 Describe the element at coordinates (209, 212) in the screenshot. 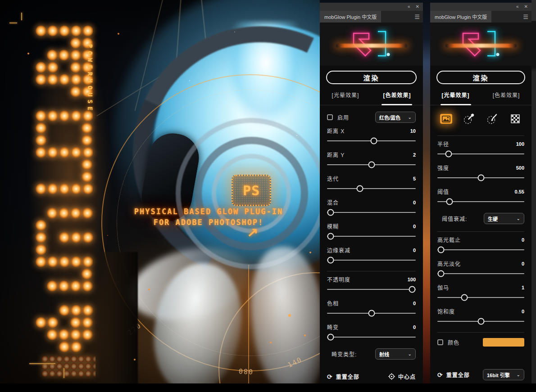

I see `headline-line1: PHYSICAL BASED GLOW PLUG-IN` at that location.